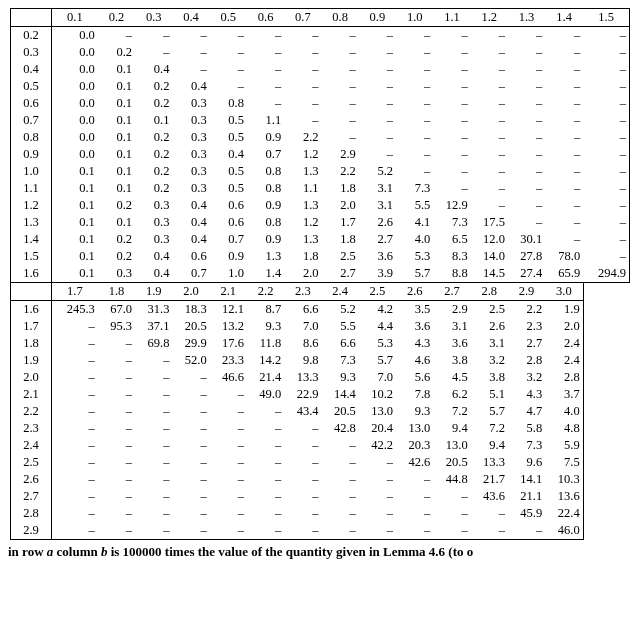 Image resolution: width=640 pixels, height=619 pixels. Describe the element at coordinates (414, 188) in the screenshot. I see `table-cell: 7.3` at that location.